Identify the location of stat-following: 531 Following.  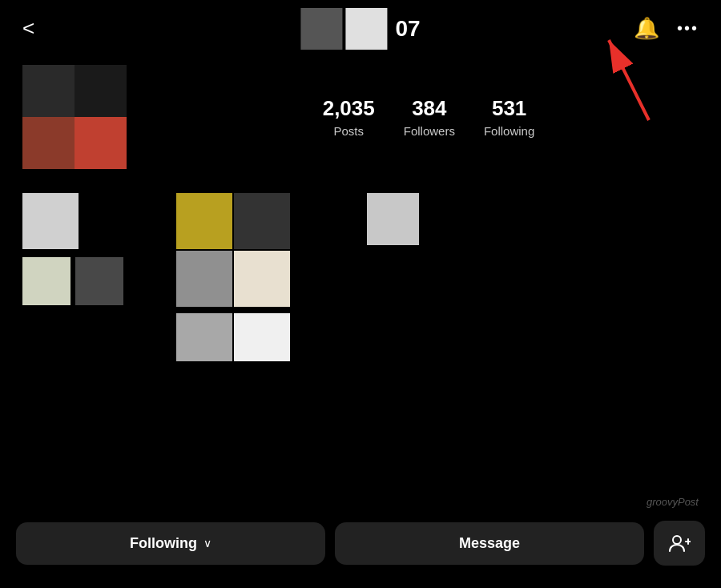
(510, 117).